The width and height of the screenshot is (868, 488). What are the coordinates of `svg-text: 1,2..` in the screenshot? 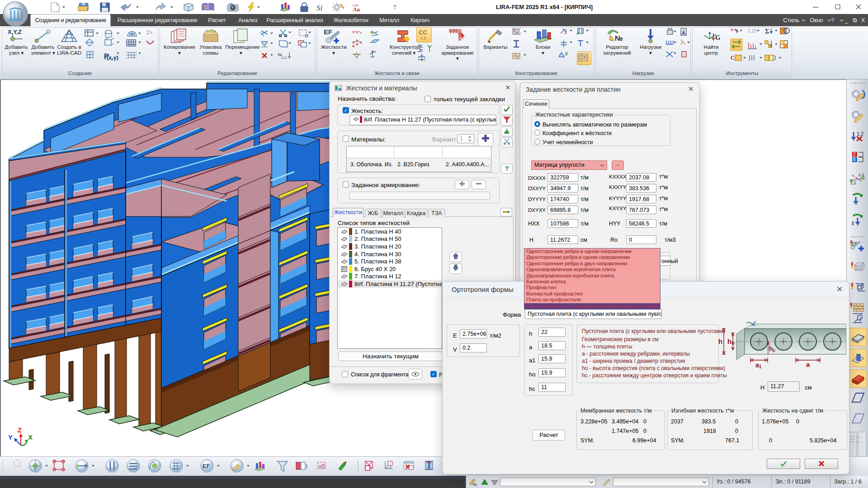 It's located at (285, 58).